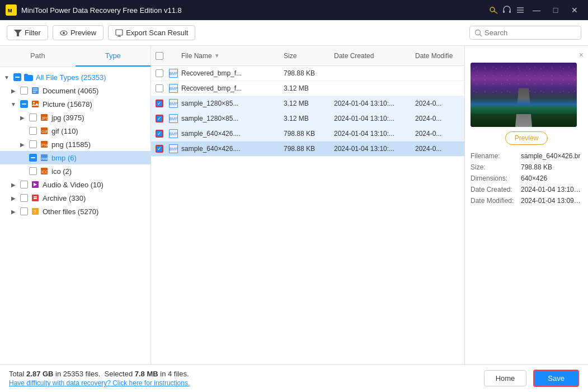 This screenshot has height=392, width=588. Describe the element at coordinates (27, 32) in the screenshot. I see `filter-button: Filter` at that location.